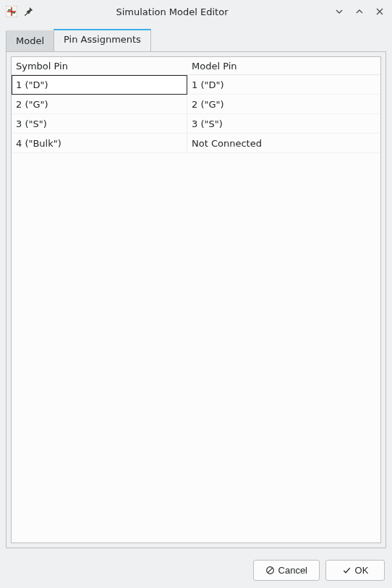 The image size is (392, 588). What do you see at coordinates (196, 104) in the screenshot?
I see `table-row: 2 ("G") 2 ("G")` at bounding box center [196, 104].